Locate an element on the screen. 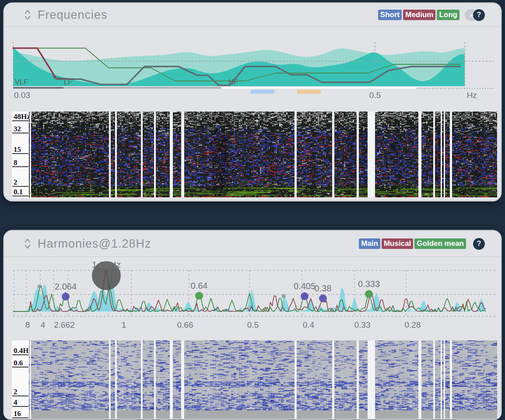  page-title-frequencies: Frequencies is located at coordinates (73, 15).